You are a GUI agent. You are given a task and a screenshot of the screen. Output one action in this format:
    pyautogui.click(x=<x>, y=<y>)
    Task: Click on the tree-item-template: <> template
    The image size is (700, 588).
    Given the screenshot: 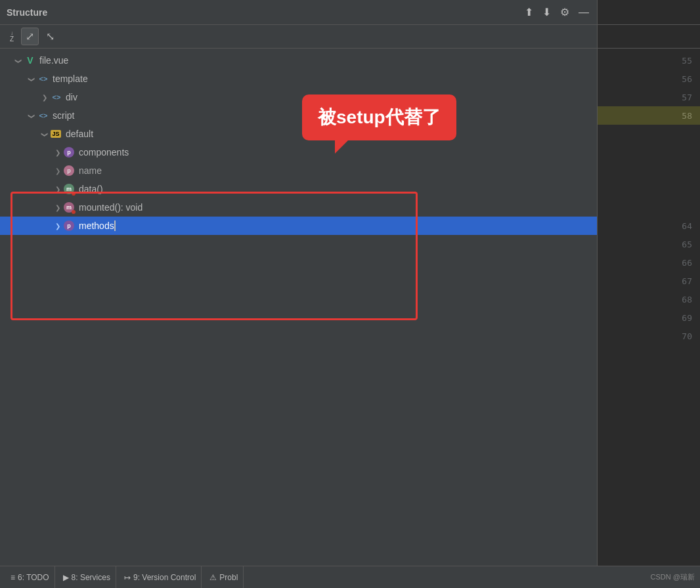 What is the action you would take?
    pyautogui.click(x=298, y=79)
    